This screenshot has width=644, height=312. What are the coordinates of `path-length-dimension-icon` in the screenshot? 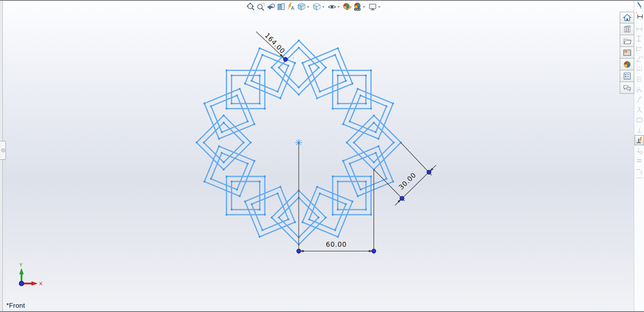 It's located at (639, 100).